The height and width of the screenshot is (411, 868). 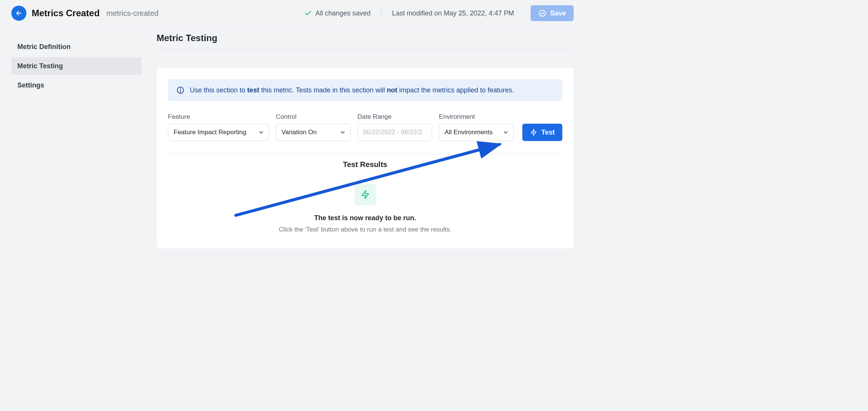 I want to click on page-slug: metrics-created, so click(x=132, y=14).